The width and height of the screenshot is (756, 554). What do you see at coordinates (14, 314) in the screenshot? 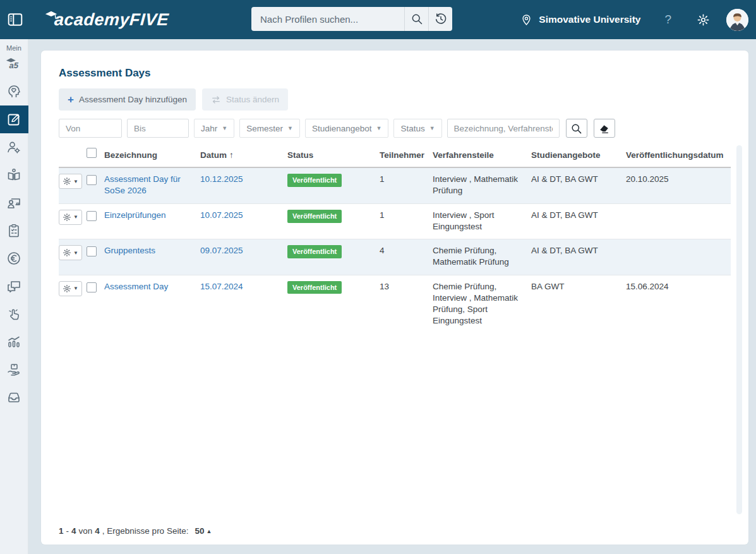
I see `sidebar-item-interaction` at bounding box center [14, 314].